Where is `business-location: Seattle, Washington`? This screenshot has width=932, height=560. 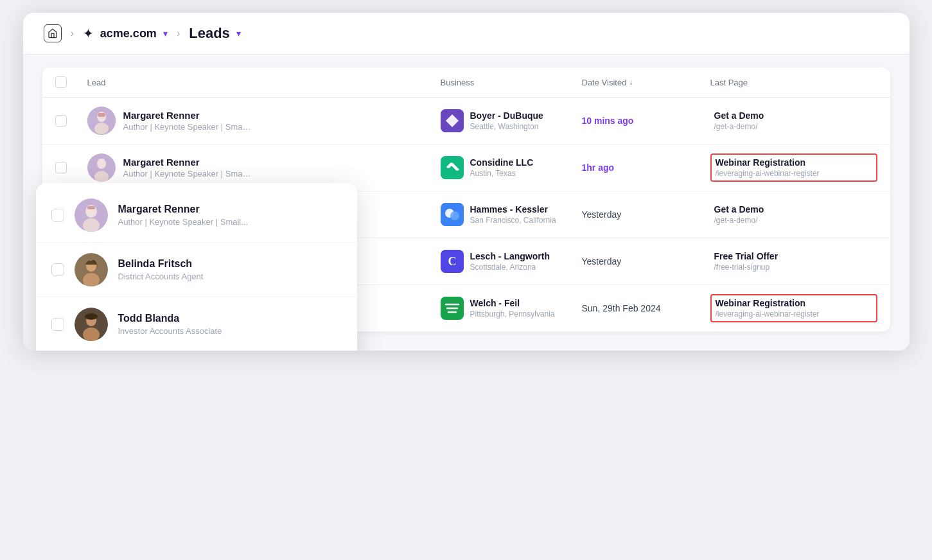 business-location: Seattle, Washington is located at coordinates (507, 127).